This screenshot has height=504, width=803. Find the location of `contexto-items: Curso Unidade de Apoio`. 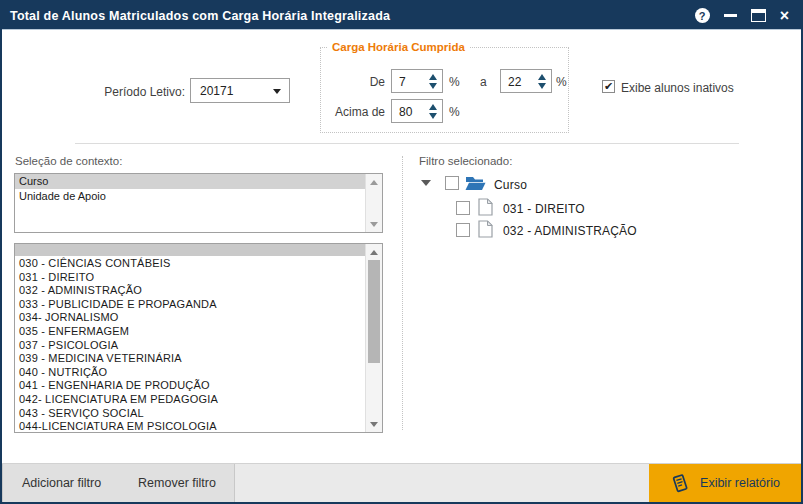

contexto-items: Curso Unidade de Apoio is located at coordinates (190, 203).